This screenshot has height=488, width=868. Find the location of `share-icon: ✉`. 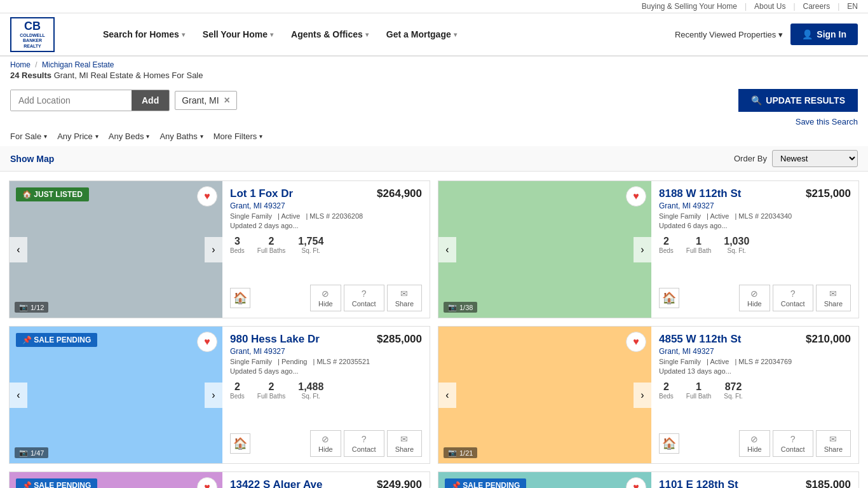

share-icon: ✉ is located at coordinates (833, 294).